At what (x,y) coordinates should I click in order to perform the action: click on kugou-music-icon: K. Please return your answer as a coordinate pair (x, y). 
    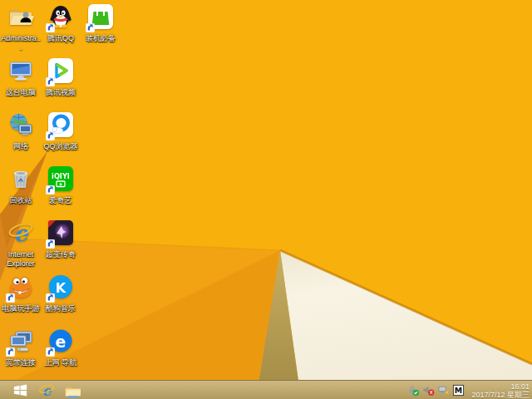
    Looking at the image, I should click on (61, 288).